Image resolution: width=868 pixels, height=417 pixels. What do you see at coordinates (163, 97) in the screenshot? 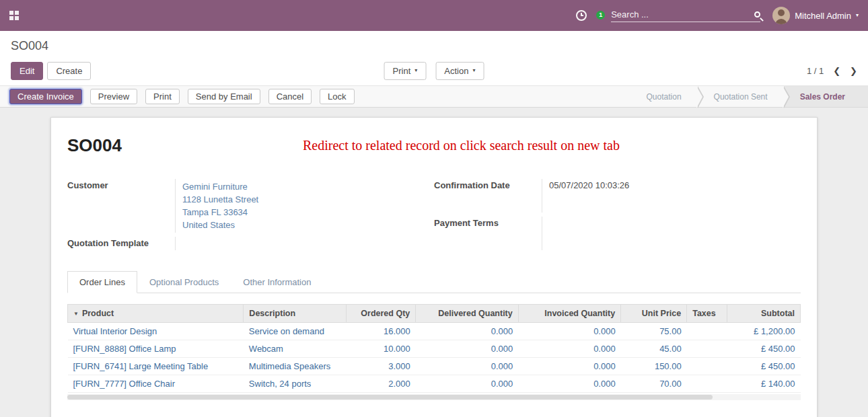
I see `print-button: Print` at bounding box center [163, 97].